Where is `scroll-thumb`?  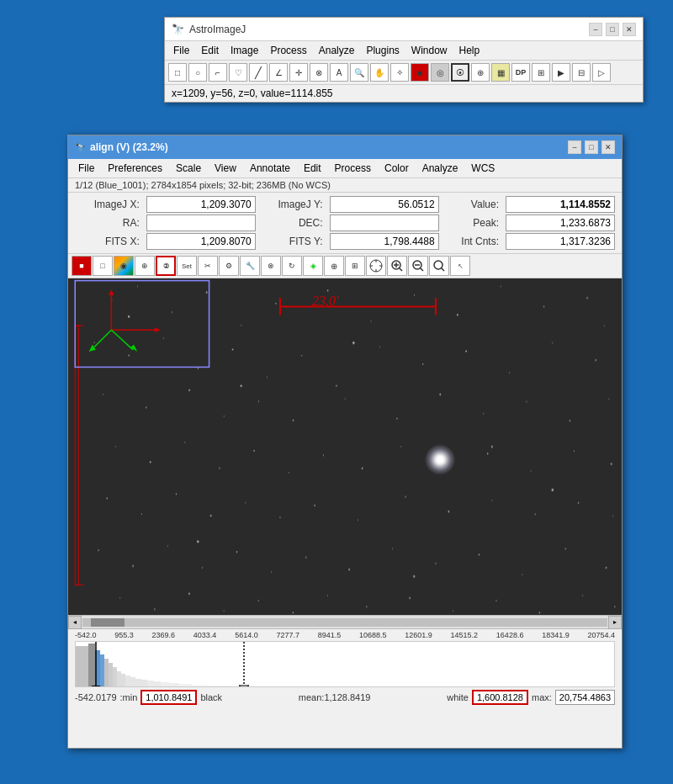 scroll-thumb is located at coordinates (108, 622).